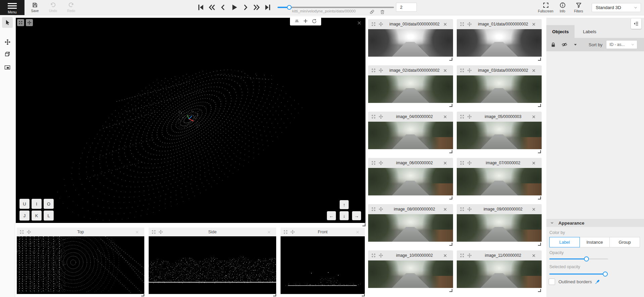 Image resolution: width=644 pixels, height=297 pixels. What do you see at coordinates (562, 7) in the screenshot?
I see `info-button: Info` at bounding box center [562, 7].